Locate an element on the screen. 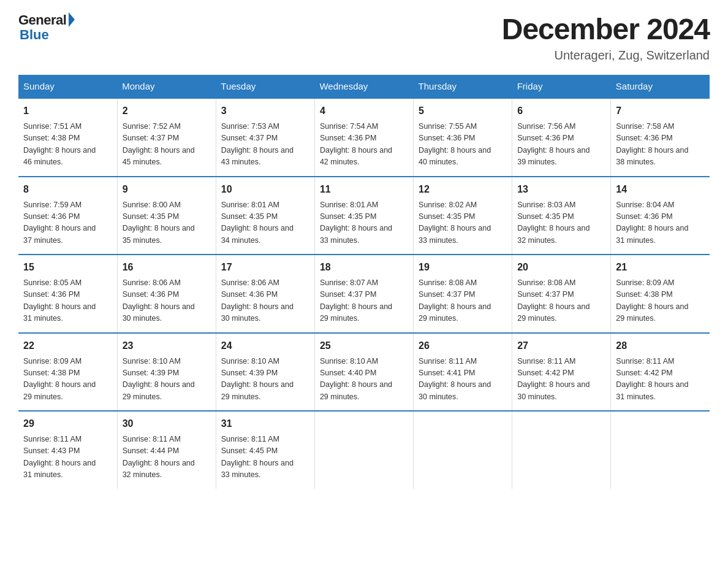 The image size is (728, 563). calendar-cell: 1Sunrise: 7:51 AMSunset: 4:38 PMDaylight… is located at coordinates (67, 137).